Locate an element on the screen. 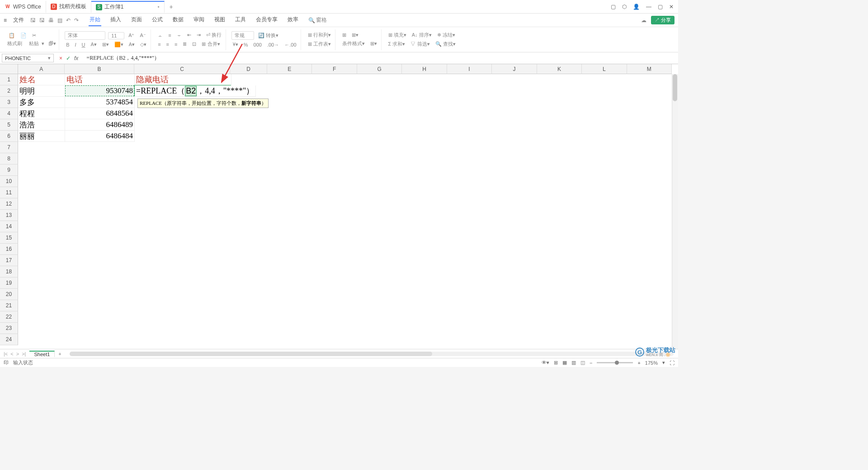 The height and width of the screenshot is (470, 868). col-header-K: K is located at coordinates (560, 69).